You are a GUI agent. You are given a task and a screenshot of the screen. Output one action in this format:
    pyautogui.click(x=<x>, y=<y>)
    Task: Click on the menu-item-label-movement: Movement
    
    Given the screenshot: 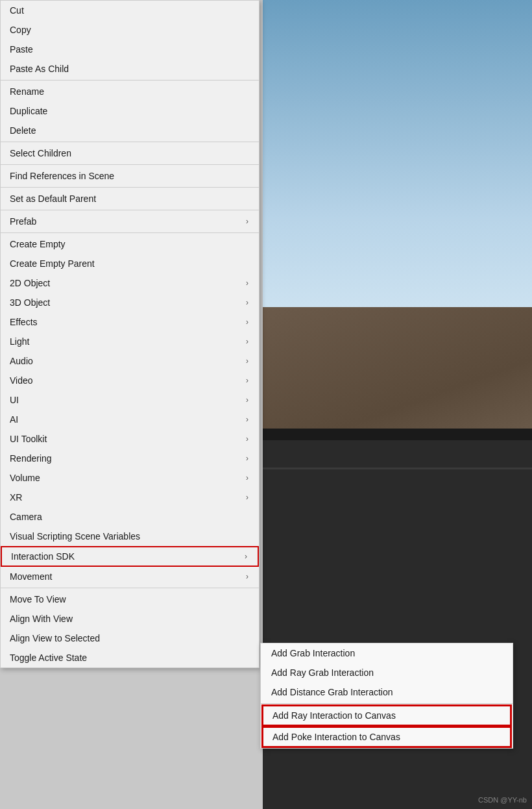 What is the action you would take?
    pyautogui.click(x=31, y=577)
    